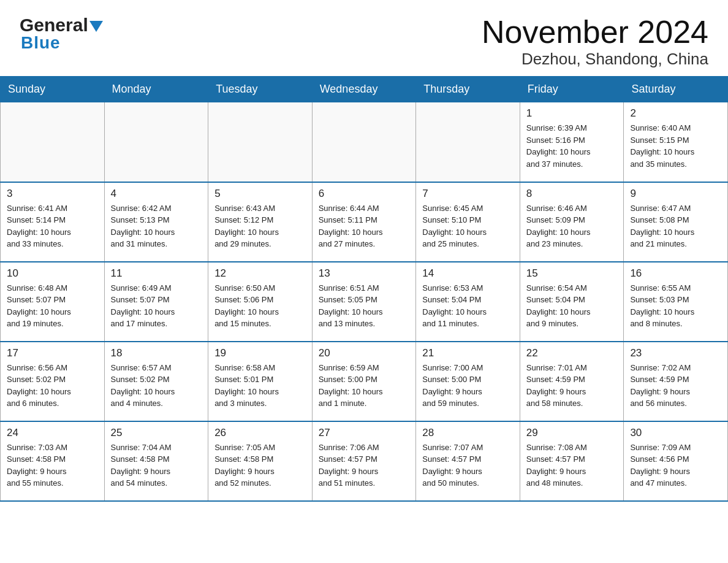  I want to click on calendar-cell: 30Sunrise: 7:09 AM Sunset: 4:56 PM Dayli…, so click(676, 461).